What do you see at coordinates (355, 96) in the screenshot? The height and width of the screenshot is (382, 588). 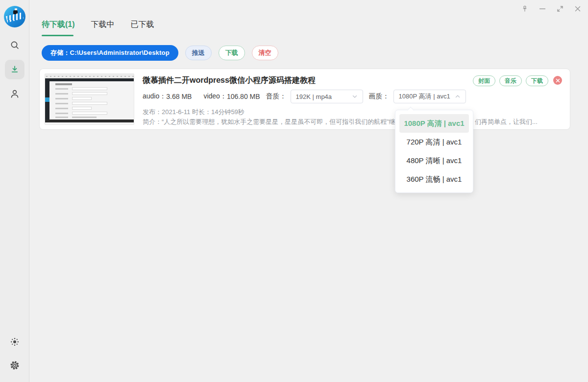 I see `chevron-down-icon` at bounding box center [355, 96].